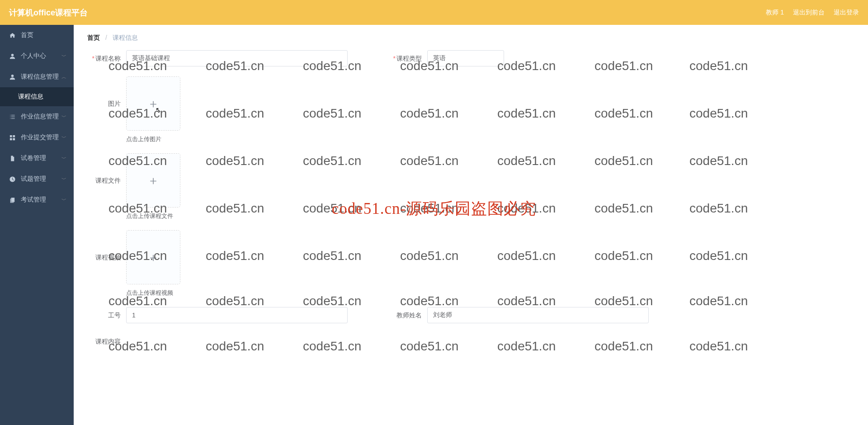 The height and width of the screenshot is (425, 868). I want to click on home-icon, so click(12, 35).